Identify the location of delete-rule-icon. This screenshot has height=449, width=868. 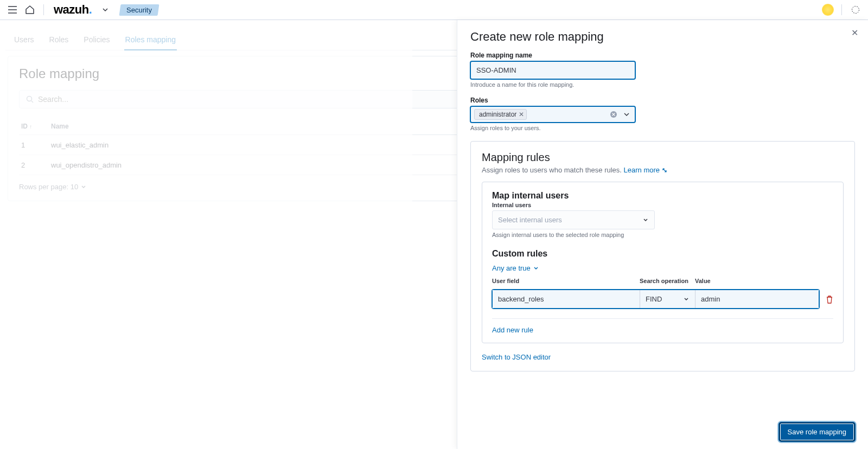
(829, 300).